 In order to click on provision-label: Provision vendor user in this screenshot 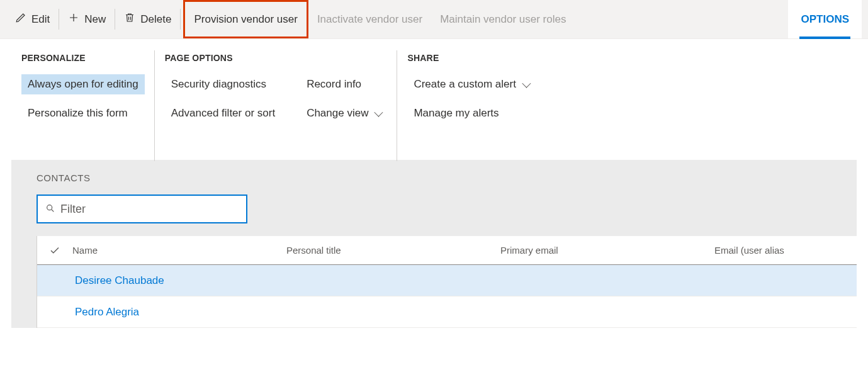, I will do `click(245, 20)`.